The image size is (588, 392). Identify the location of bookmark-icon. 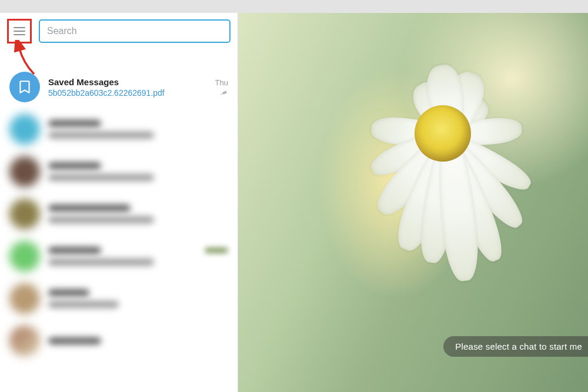
(25, 87).